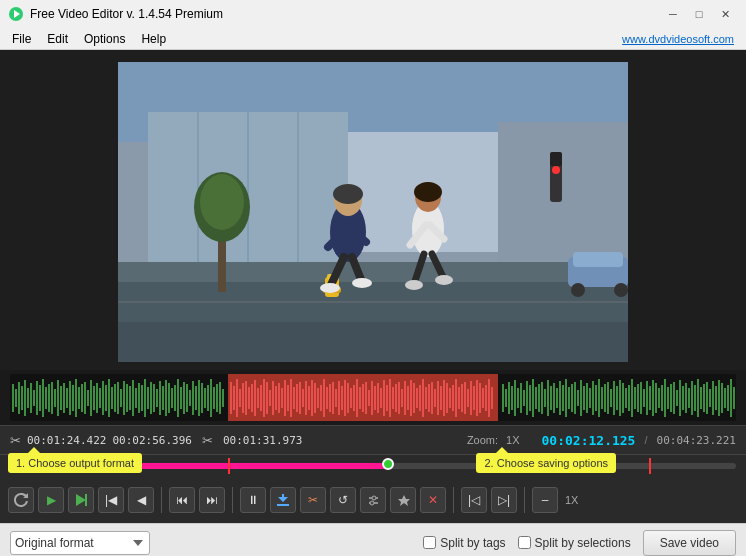 The image size is (746, 556). What do you see at coordinates (388, 464) in the screenshot?
I see `scrubber-thumb` at bounding box center [388, 464].